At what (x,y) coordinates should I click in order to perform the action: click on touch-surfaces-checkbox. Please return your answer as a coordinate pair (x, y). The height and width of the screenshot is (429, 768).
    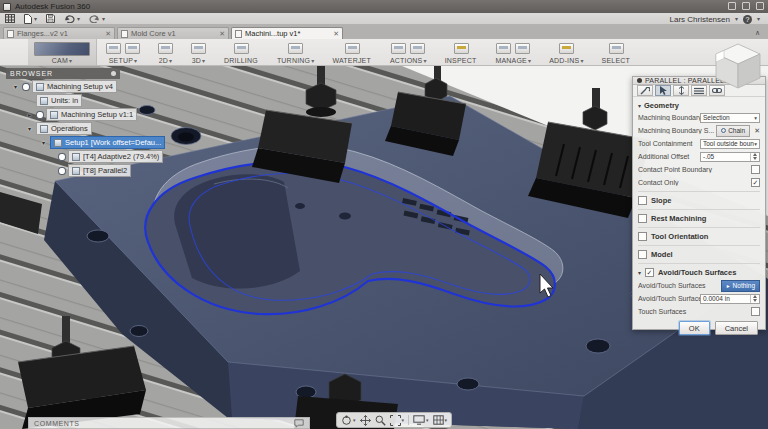
    Looking at the image, I should click on (756, 312).